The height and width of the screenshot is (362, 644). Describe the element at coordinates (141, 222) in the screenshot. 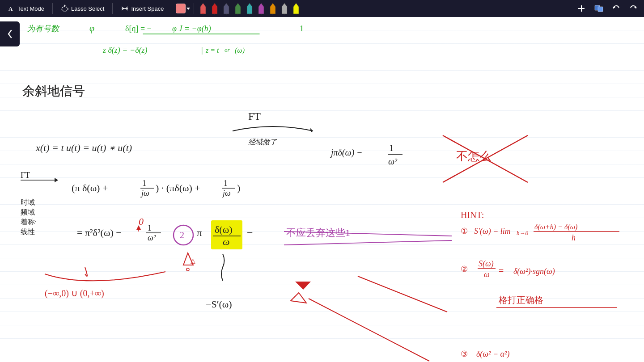

I see `svg-text: 0` at that location.